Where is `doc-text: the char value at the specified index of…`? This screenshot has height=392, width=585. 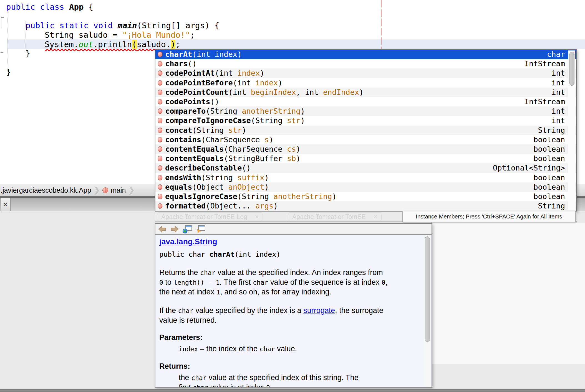 doc-text: the char value at the specified index of… is located at coordinates (296, 378).